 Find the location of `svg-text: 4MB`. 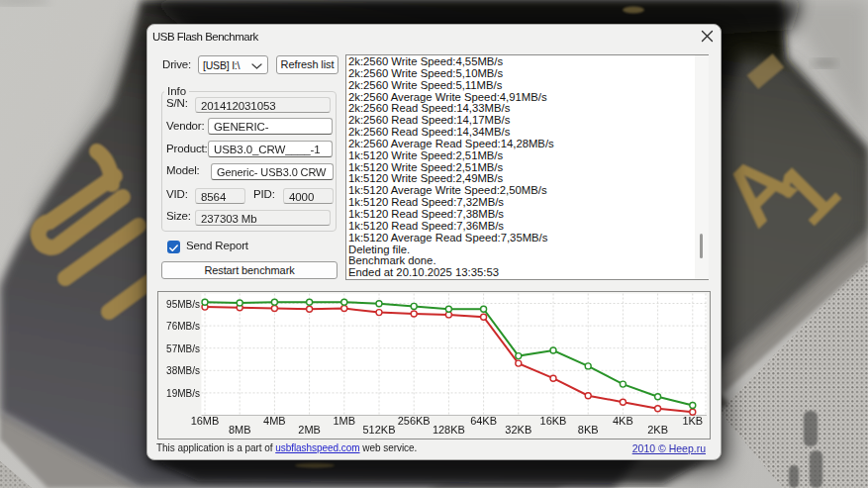

svg-text: 4MB is located at coordinates (275, 421).